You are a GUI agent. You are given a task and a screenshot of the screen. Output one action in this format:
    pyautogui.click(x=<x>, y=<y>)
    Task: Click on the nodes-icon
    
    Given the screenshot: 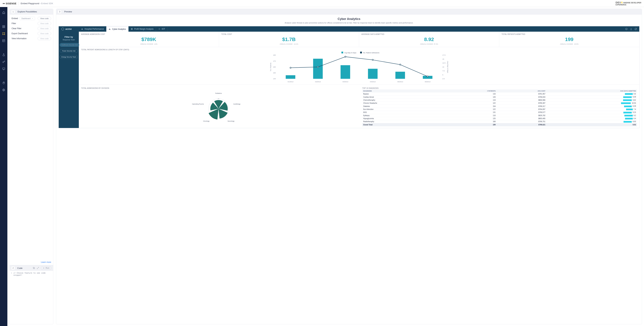 What is the action you would take?
    pyautogui.click(x=4, y=34)
    